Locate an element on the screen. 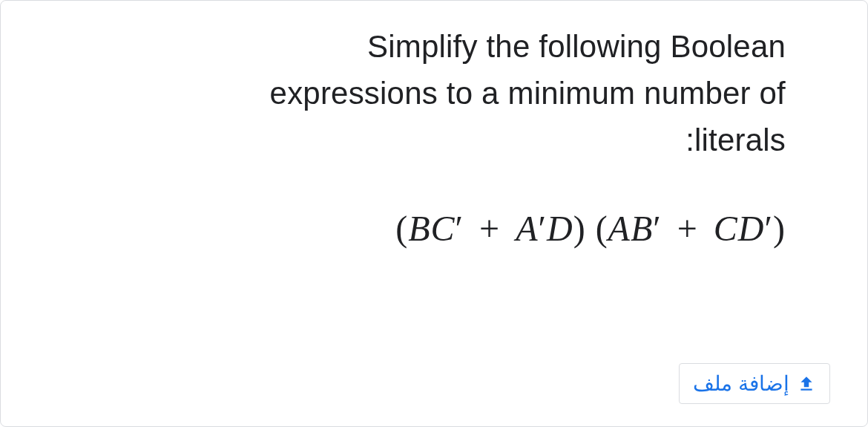 Image resolution: width=868 pixels, height=427 pixels. expr-paren-close-2: ) is located at coordinates (779, 229).